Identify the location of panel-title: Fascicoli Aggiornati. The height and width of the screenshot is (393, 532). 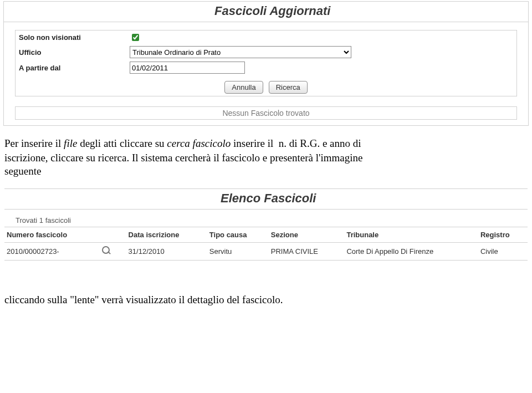
(266, 12).